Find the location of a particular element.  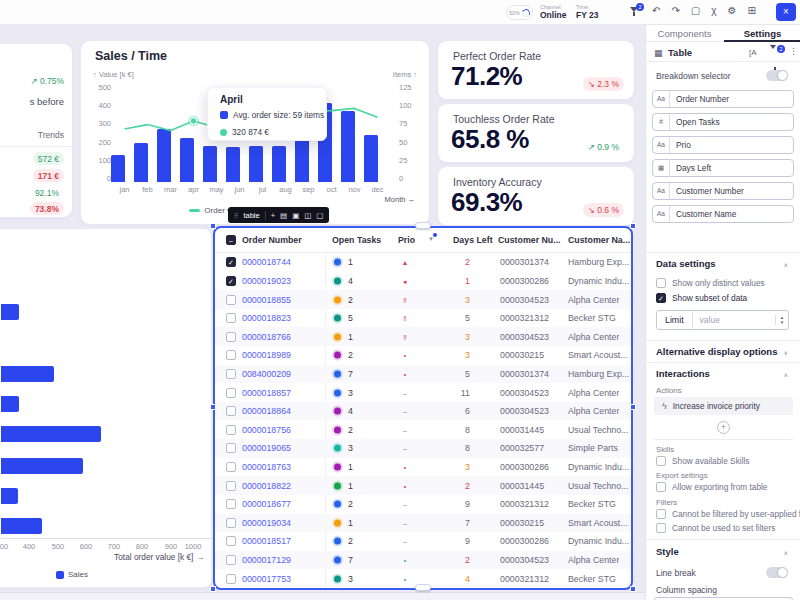

prio-filter-pin-icon: ▼ is located at coordinates (431, 239).